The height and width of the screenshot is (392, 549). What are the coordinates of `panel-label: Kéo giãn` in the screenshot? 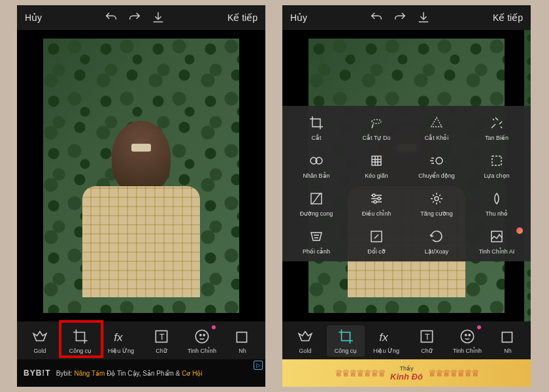 It's located at (376, 176).